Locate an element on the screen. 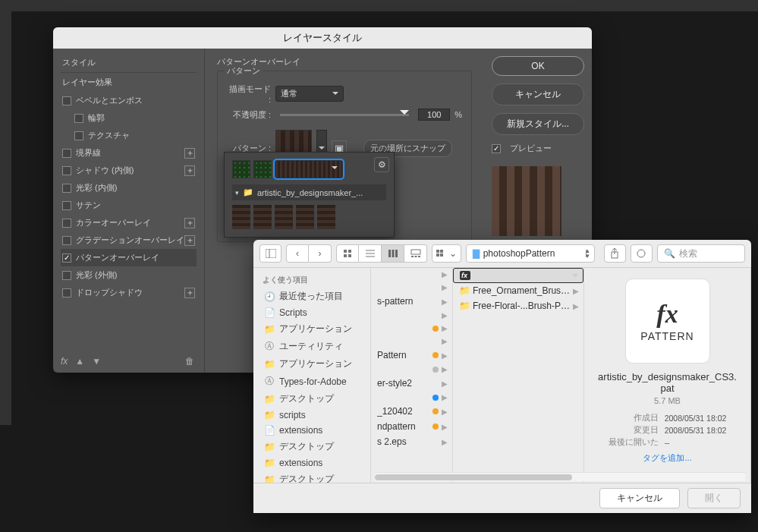 This screenshot has width=758, height=532. list-item: fxartistic_by_...ker_CS3.pat is located at coordinates (518, 275).